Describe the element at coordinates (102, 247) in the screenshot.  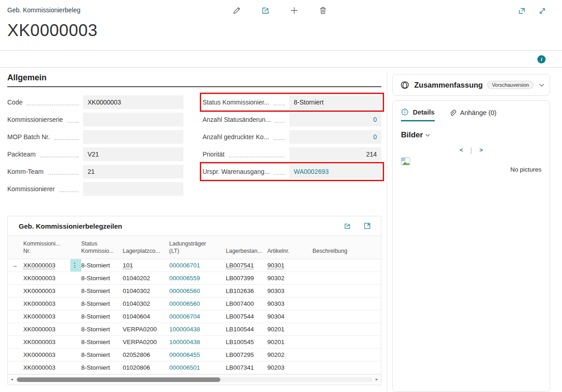
I see `header-status: StatusKommissio...` at that location.